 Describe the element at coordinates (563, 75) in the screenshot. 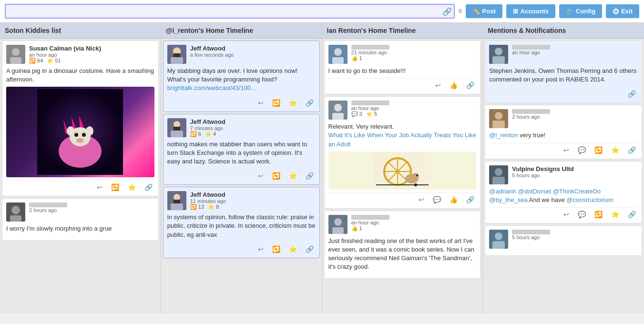

I see `mention-body: Stephen Jenkins, Owen Thomas Perring and…` at that location.